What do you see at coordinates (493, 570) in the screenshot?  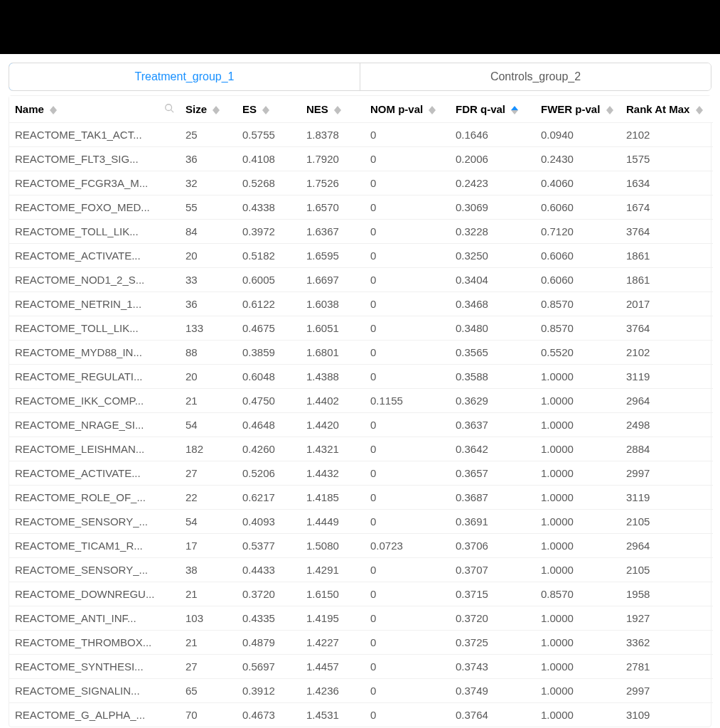 I see `cell-fdr: 0.3707` at bounding box center [493, 570].